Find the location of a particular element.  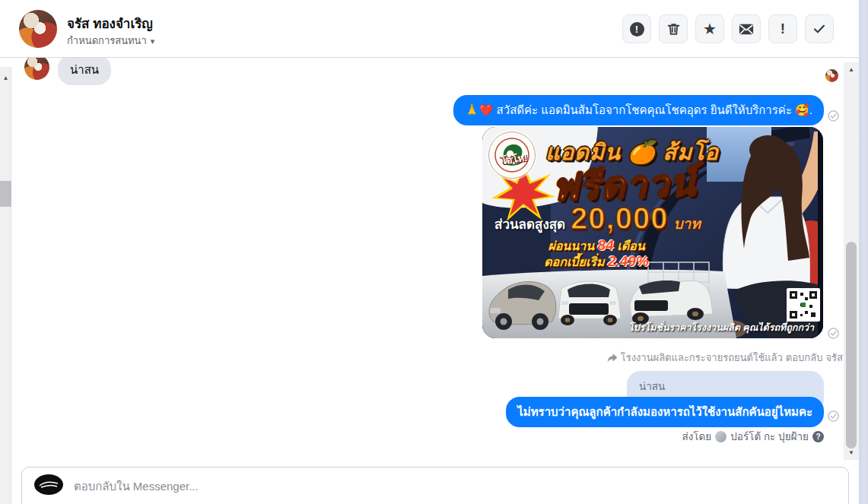

chevron-down-icon is located at coordinates (153, 41).